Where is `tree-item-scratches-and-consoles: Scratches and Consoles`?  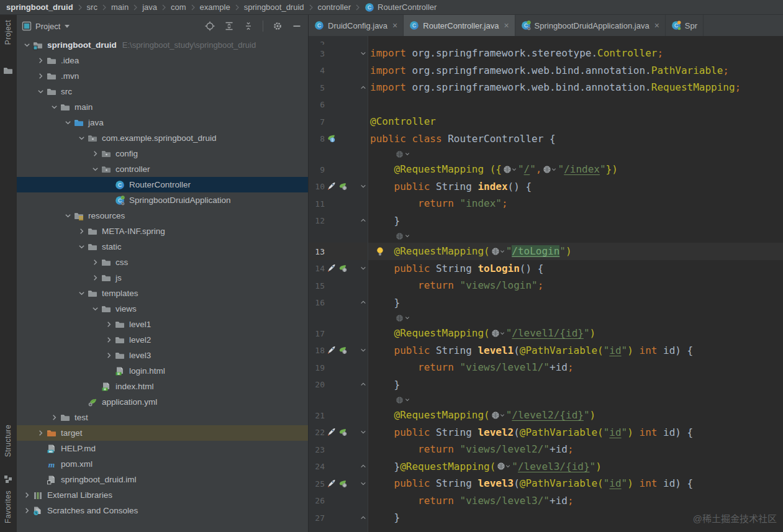
tree-item-scratches-and-consoles: Scratches and Consoles is located at coordinates (163, 510).